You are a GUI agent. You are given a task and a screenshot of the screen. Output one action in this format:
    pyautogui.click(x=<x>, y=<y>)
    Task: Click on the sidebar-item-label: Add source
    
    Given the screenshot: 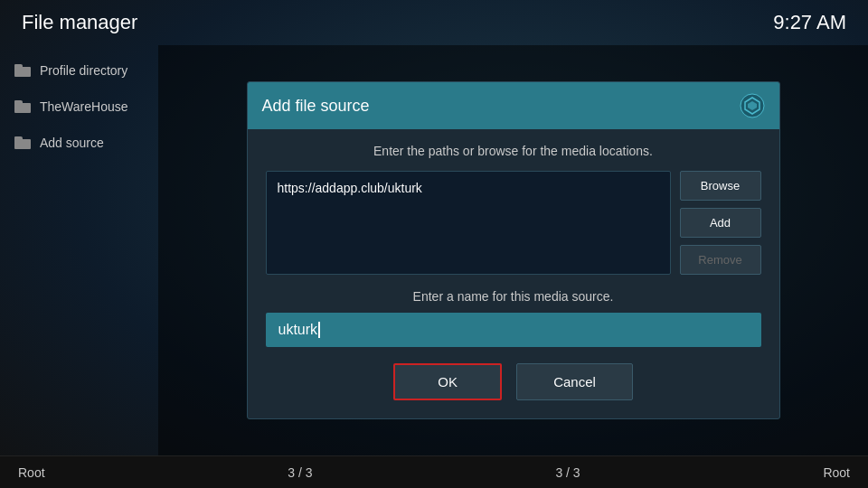 What is the action you would take?
    pyautogui.click(x=72, y=143)
    